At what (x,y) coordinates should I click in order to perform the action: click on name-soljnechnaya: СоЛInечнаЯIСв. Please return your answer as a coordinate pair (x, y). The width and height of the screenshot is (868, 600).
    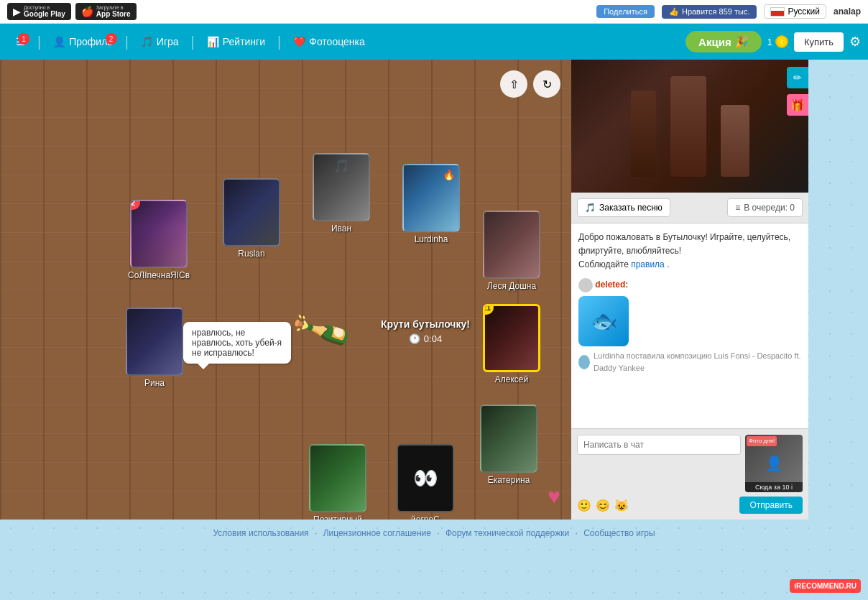
    Looking at the image, I should click on (159, 275).